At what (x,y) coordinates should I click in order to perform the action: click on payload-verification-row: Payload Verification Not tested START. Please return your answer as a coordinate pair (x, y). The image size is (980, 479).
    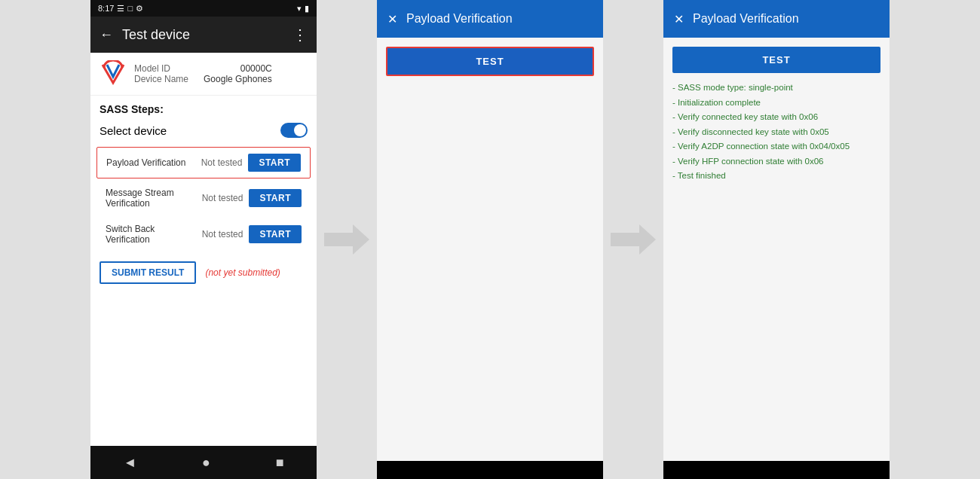
    Looking at the image, I should click on (204, 163).